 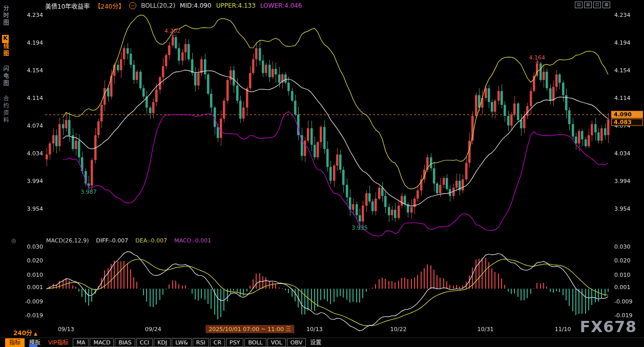 I want to click on toolbar-tab-CCI: CCI, so click(x=144, y=342).